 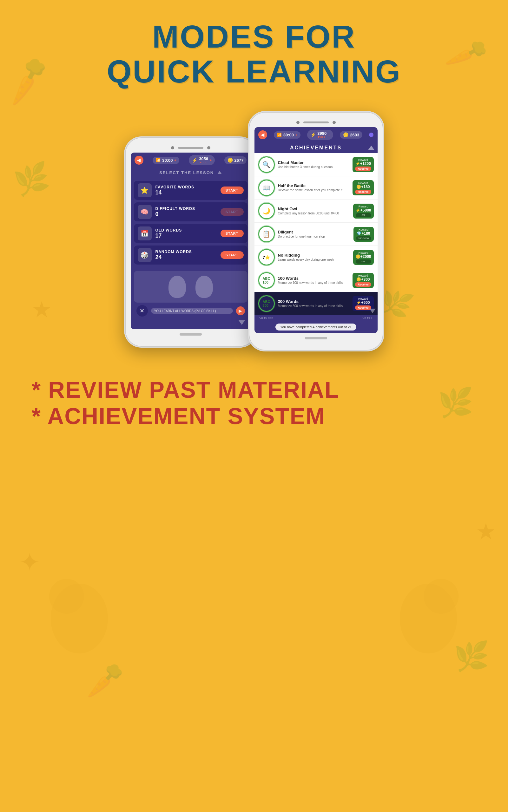 I want to click on achievement-300-words: ABC300 300 Words Memorize 300 new words …, so click(x=316, y=304).